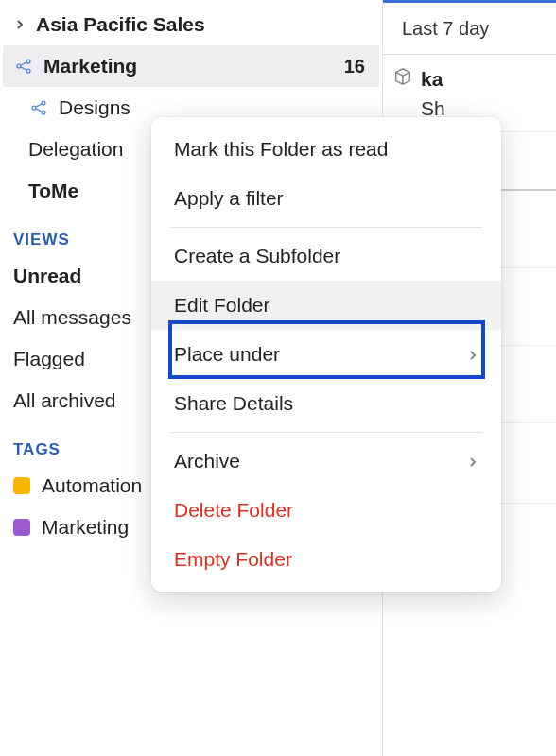 Image resolution: width=556 pixels, height=756 pixels. What do you see at coordinates (326, 198) in the screenshot?
I see `ctx-apply-filter: Apply a filter` at bounding box center [326, 198].